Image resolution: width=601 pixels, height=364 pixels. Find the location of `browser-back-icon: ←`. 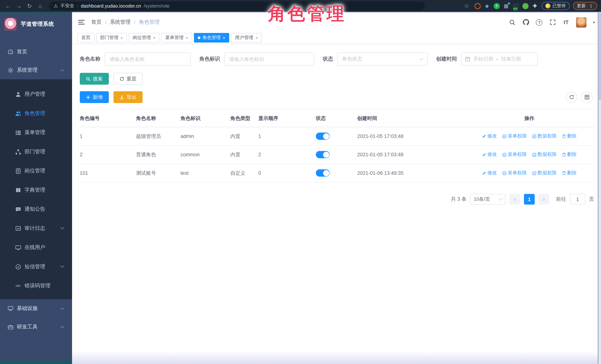

browser-back-icon: ← is located at coordinates (8, 6).